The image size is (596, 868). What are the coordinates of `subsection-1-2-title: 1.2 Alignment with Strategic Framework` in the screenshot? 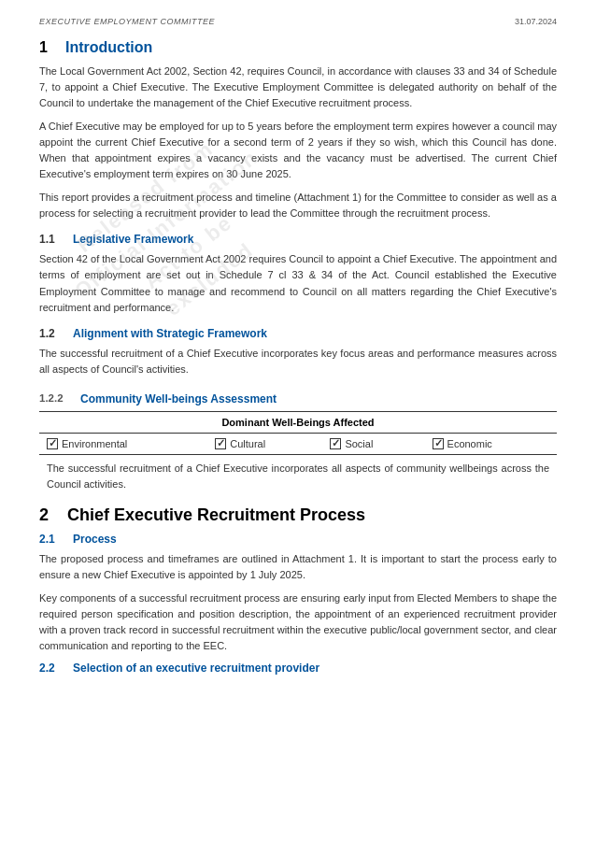 It's located at (298, 334).